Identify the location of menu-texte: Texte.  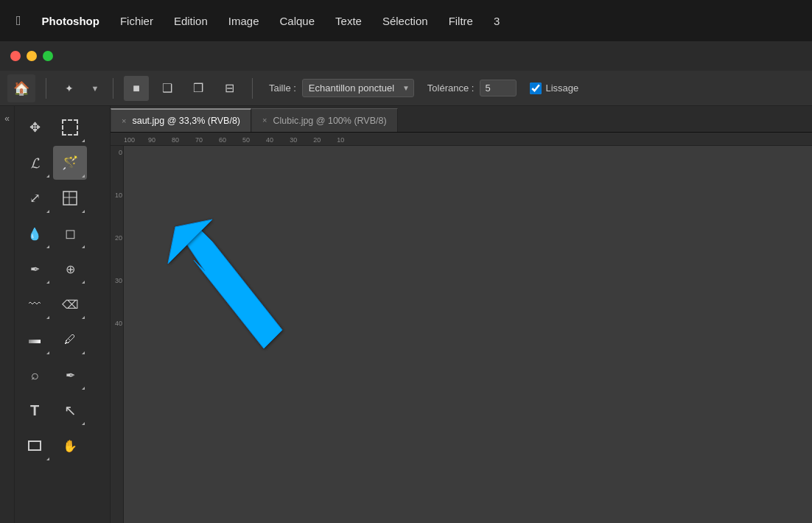
(349, 21).